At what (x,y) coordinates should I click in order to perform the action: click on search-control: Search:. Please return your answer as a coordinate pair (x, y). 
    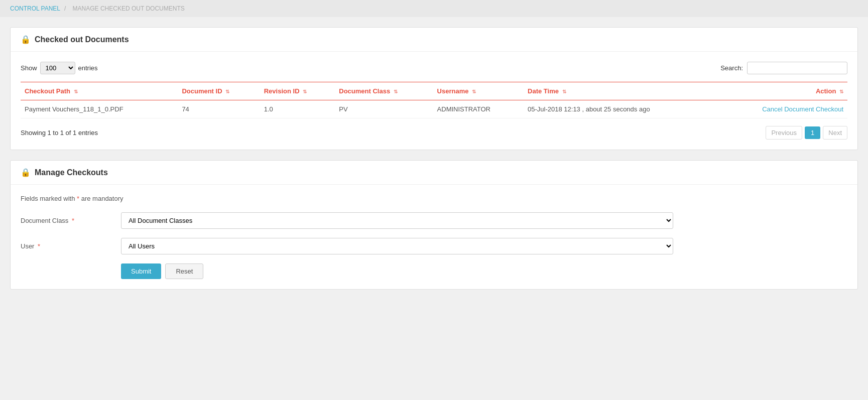
    Looking at the image, I should click on (784, 68).